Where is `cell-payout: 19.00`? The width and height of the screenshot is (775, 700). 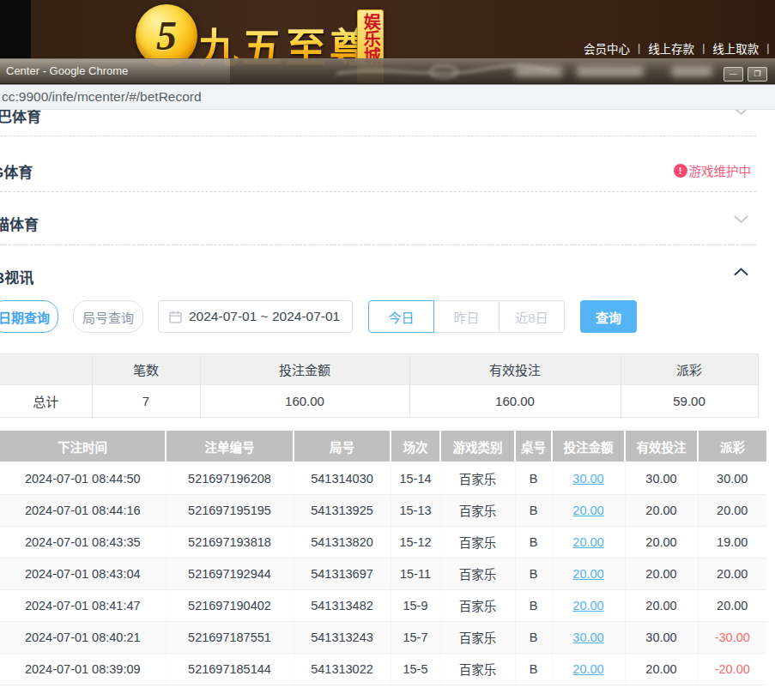
cell-payout: 19.00 is located at coordinates (732, 542).